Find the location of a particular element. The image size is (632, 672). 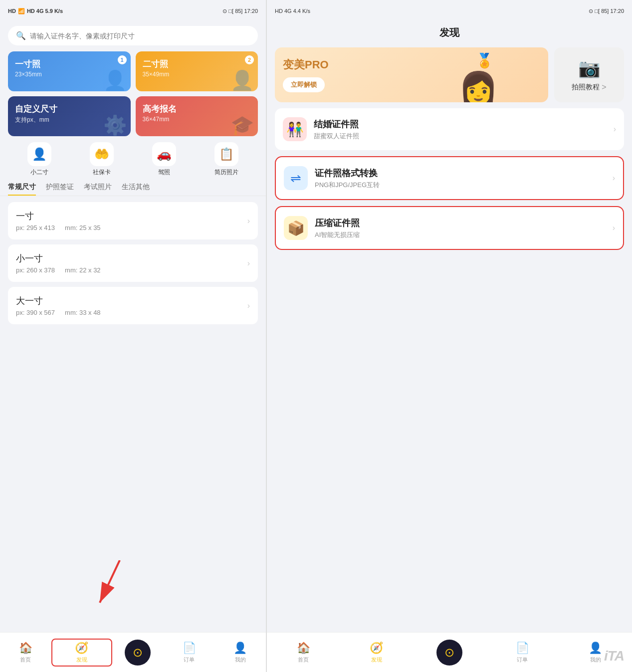

convert-title: 证件照格式转换 is located at coordinates (460, 173).